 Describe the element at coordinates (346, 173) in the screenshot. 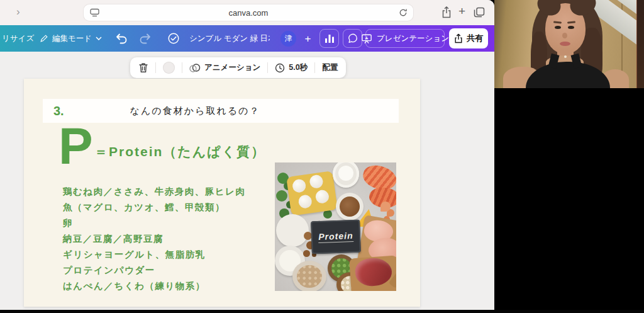

I see `photo-milk-surface` at that location.